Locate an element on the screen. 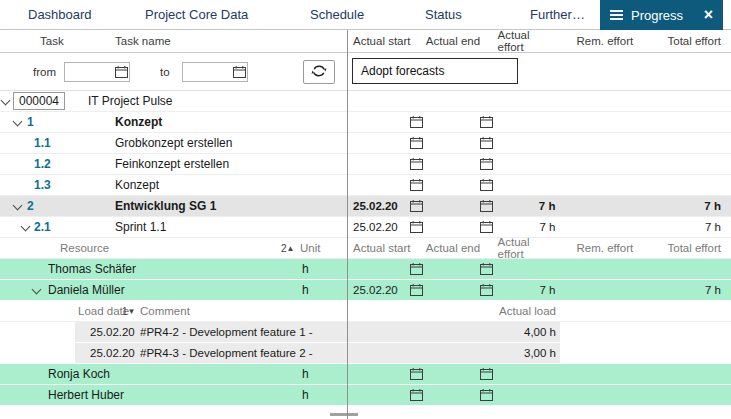  menu-icon is located at coordinates (616, 15).